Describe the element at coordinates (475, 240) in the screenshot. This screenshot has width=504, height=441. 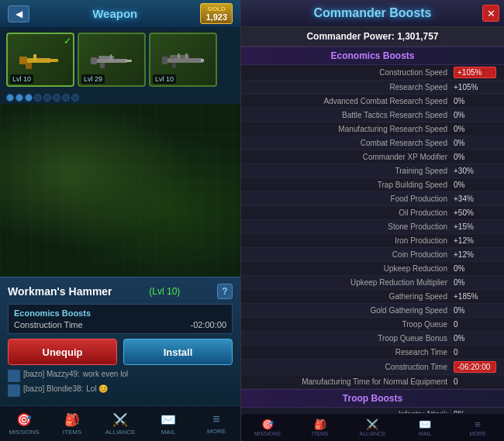
I see `econ-stat-value-12: +12%` at that location.